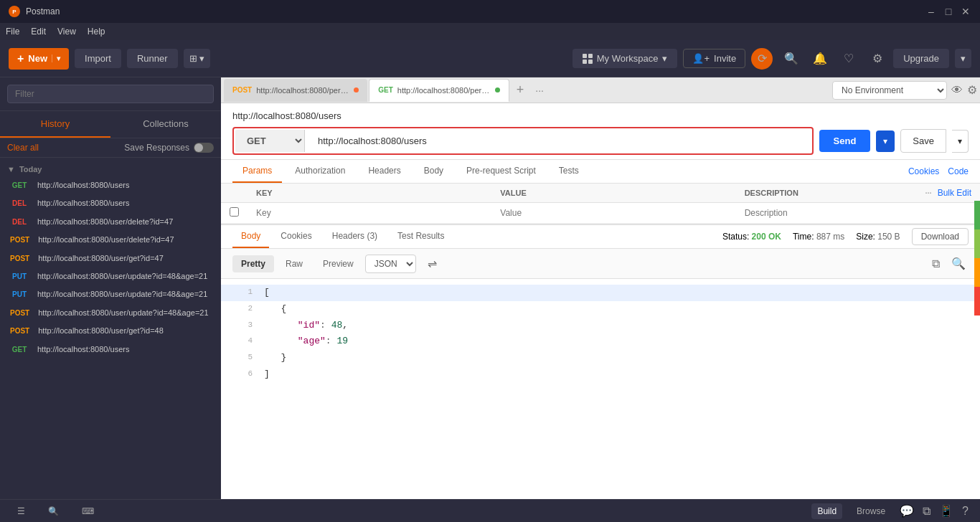 Image resolution: width=980 pixels, height=522 pixels. Describe the element at coordinates (960, 141) in the screenshot. I see `save-dropdown-button: ▾` at that location.